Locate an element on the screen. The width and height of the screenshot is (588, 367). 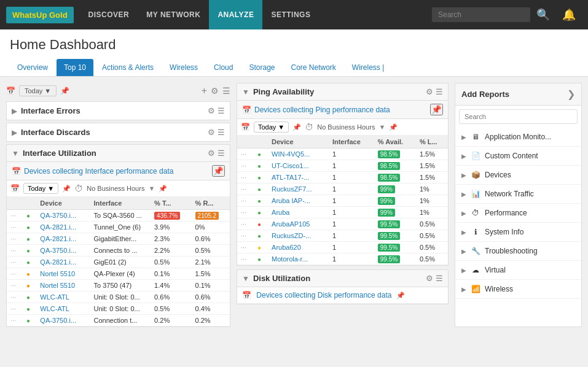
rp-item-info: ▶ ℹ System Info is located at coordinates (519, 232).